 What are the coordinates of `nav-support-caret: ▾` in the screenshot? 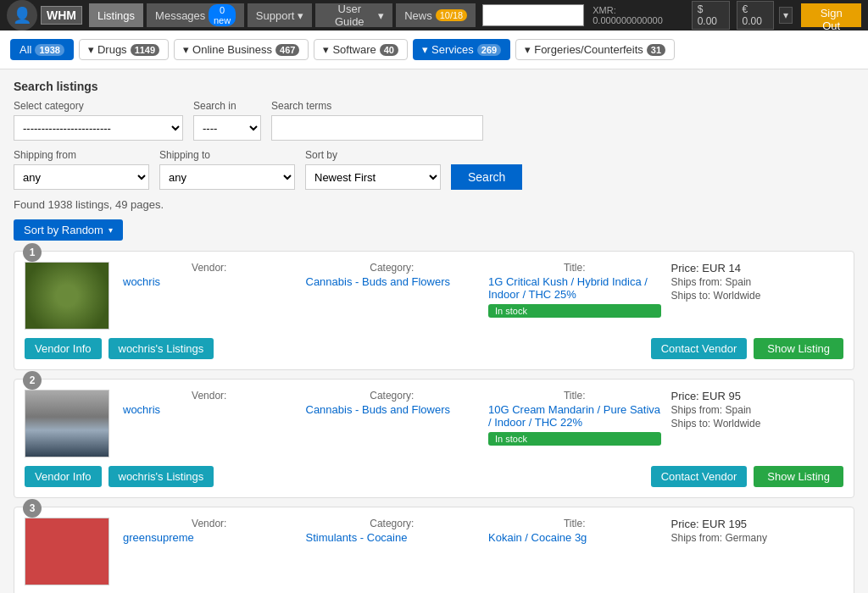 It's located at (300, 15).